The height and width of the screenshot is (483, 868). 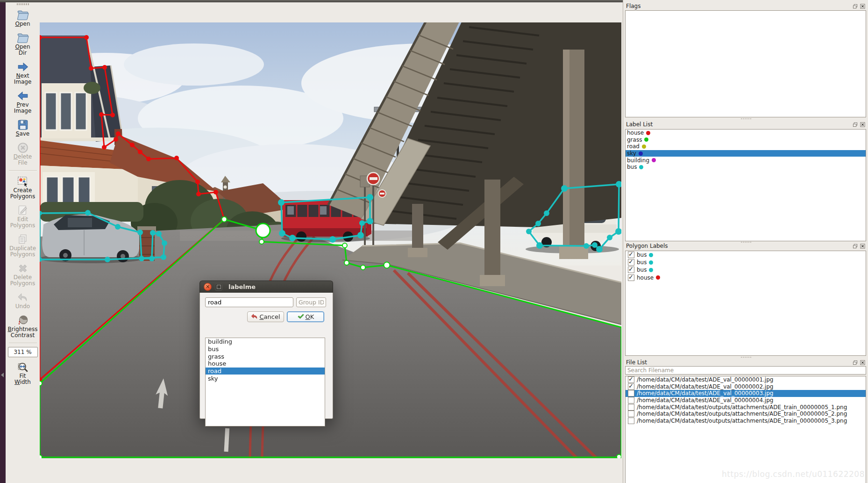 I want to click on arrow-left-icon, so click(x=23, y=95).